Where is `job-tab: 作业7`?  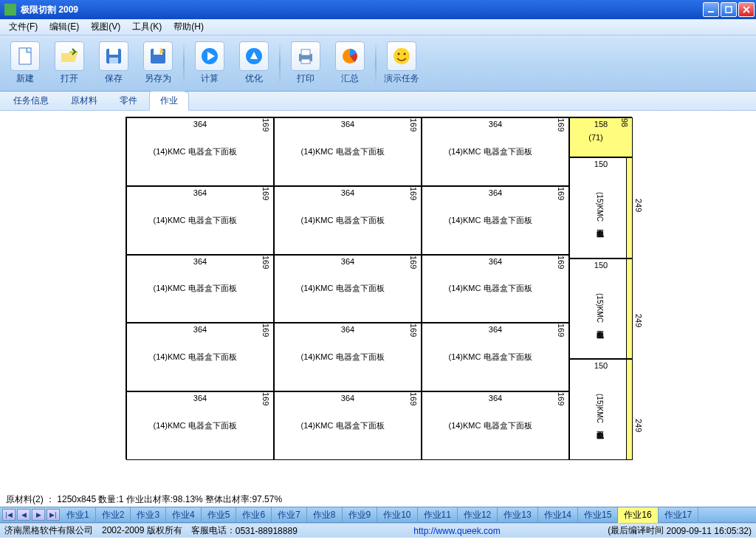
job-tab: 作业7 is located at coordinates (289, 516).